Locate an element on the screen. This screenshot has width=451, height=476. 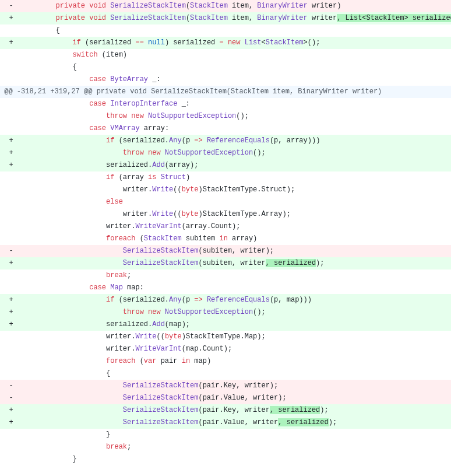
code-token: (serialized. is located at coordinates (142, 300).